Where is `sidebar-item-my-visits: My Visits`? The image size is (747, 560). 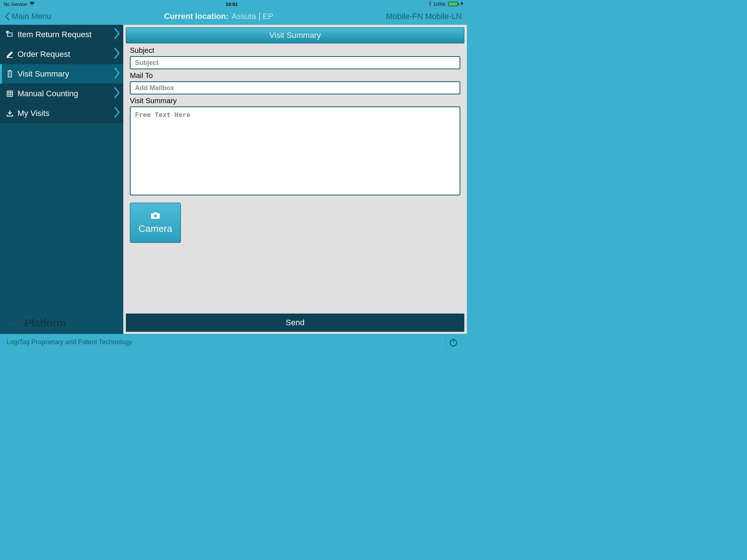
sidebar-item-my-visits: My Visits is located at coordinates (62, 113).